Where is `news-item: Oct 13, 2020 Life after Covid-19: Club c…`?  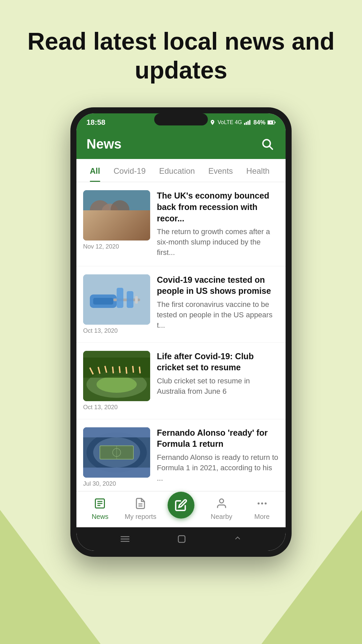 news-item: Oct 13, 2020 Life after Covid-19: Club c… is located at coordinates (181, 381).